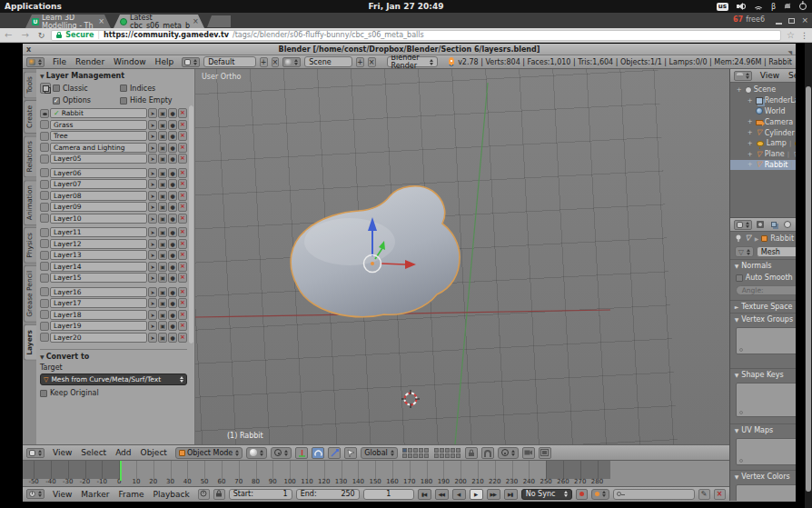 This screenshot has height=508, width=812. I want to click on layer-name-field: Layer09, so click(98, 207).